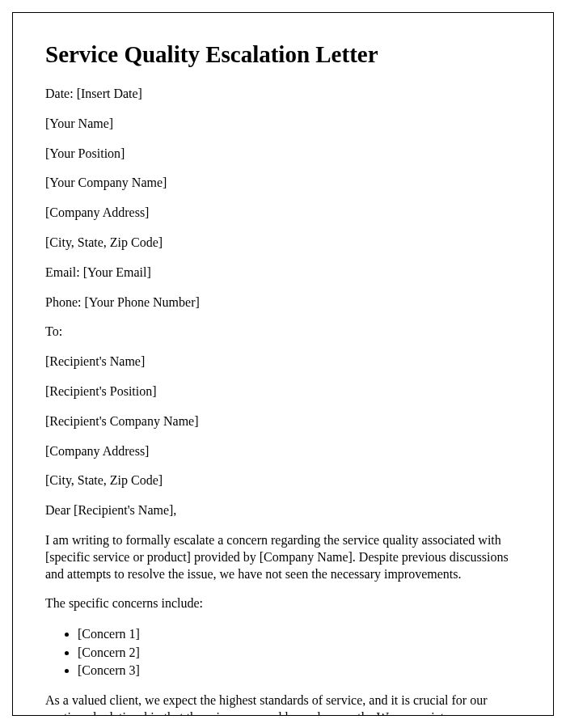 This screenshot has width=566, height=728. Describe the element at coordinates (283, 125) in the screenshot. I see `sender-name: [Your Name]` at that location.